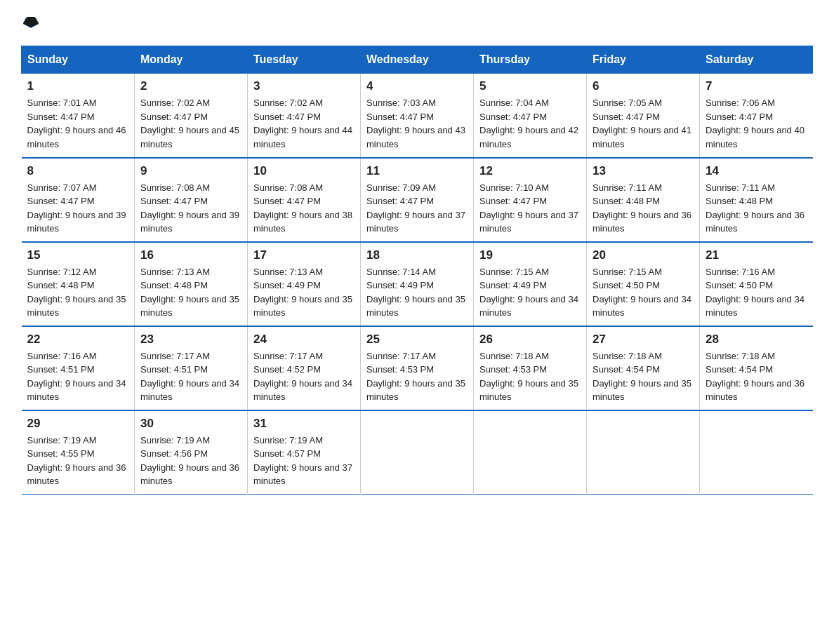  I want to click on calendar-week-5: 29 Sunrise: 7:19 AMSunset: 4:55 PMDaylig…, so click(417, 452).